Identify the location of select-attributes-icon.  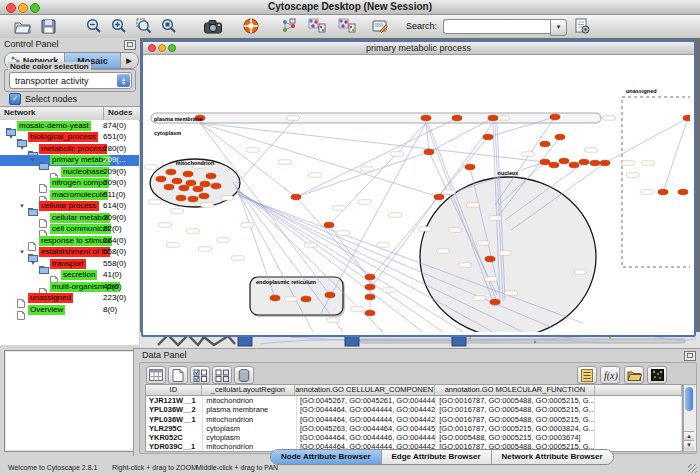
(156, 375).